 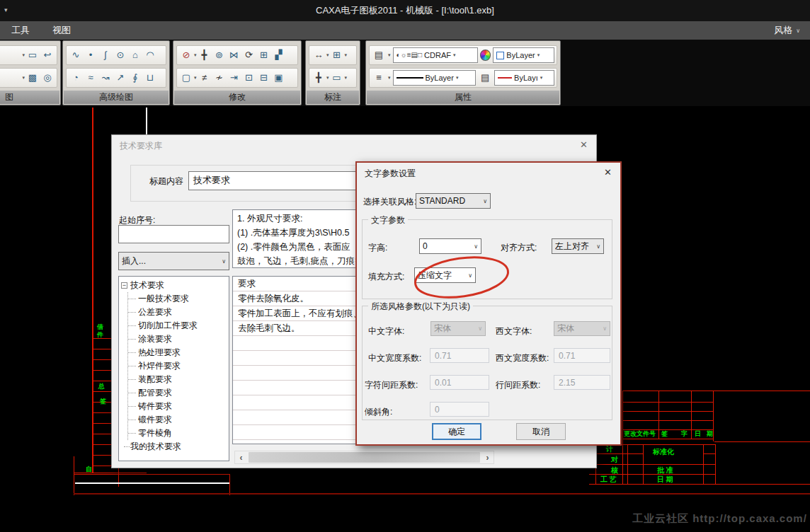 What do you see at coordinates (450, 201) in the screenshot?
I see `style-value: STANDARD` at bounding box center [450, 201].